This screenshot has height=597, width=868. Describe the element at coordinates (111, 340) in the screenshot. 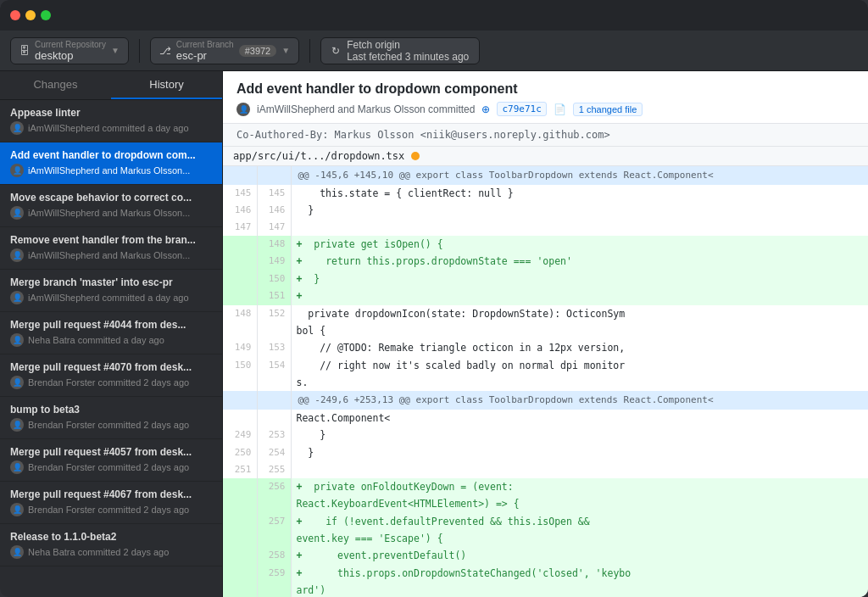

I see `commit-item-meta: 👤Neha Batra committed a day ago` at that location.